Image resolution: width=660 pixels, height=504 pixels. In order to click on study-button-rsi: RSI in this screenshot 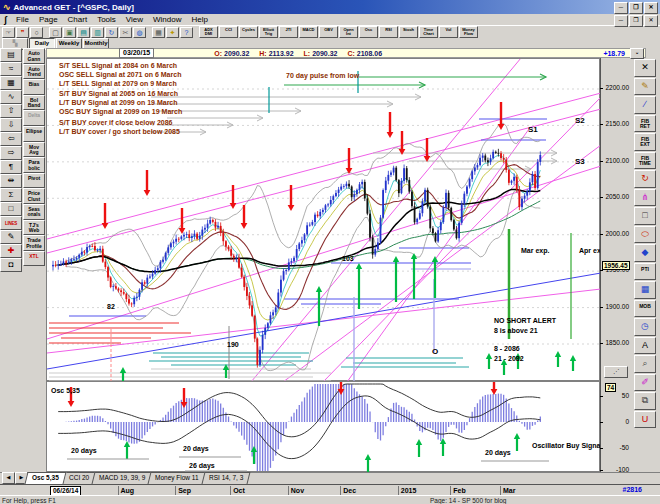, I will do `click(388, 32)`.